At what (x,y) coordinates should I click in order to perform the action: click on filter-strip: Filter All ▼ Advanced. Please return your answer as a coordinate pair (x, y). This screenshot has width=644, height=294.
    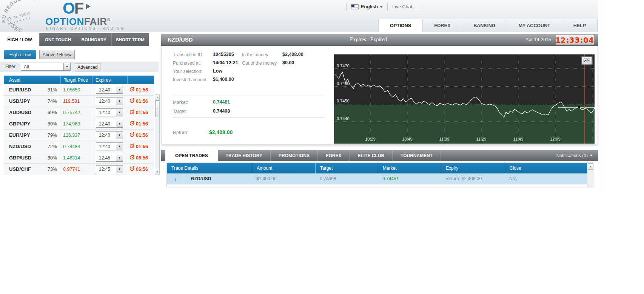
    Looking at the image, I should click on (79, 67).